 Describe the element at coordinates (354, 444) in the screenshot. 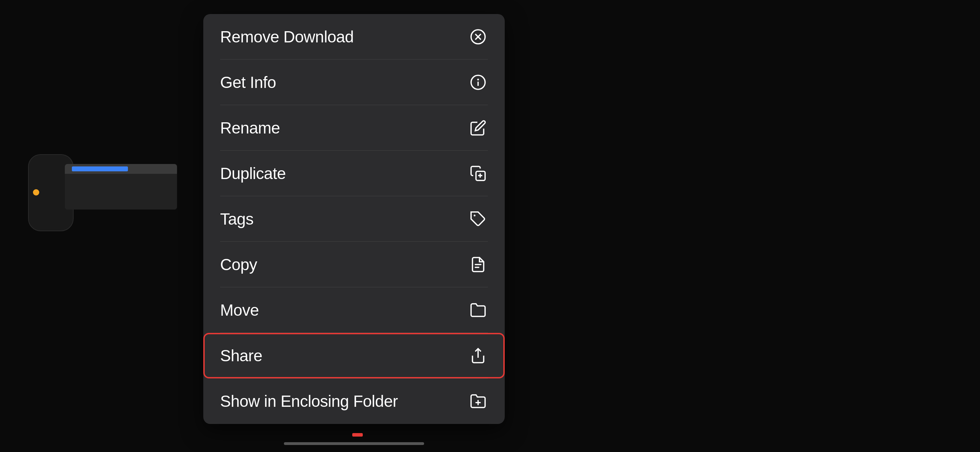

I see `scrollbar-track` at that location.